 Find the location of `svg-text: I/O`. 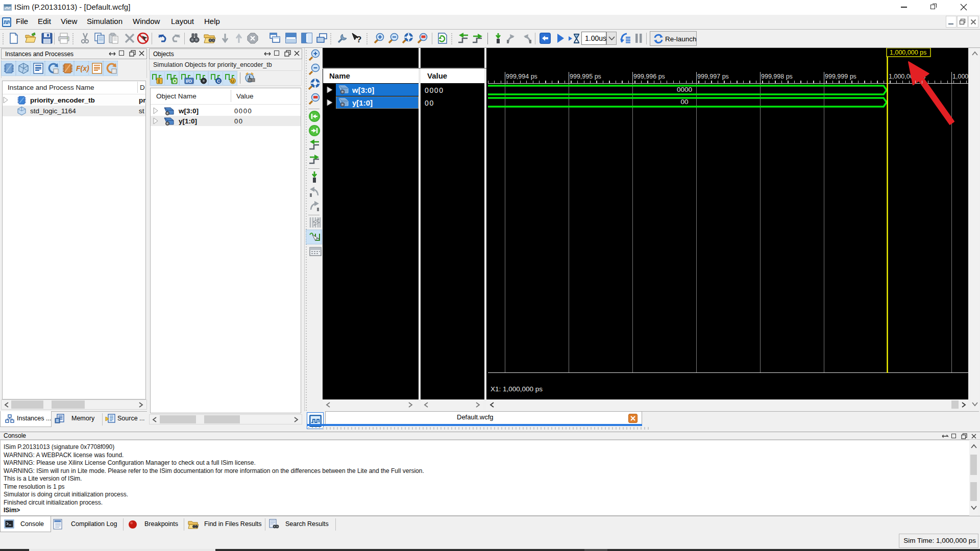

svg-text: I/O is located at coordinates (189, 81).